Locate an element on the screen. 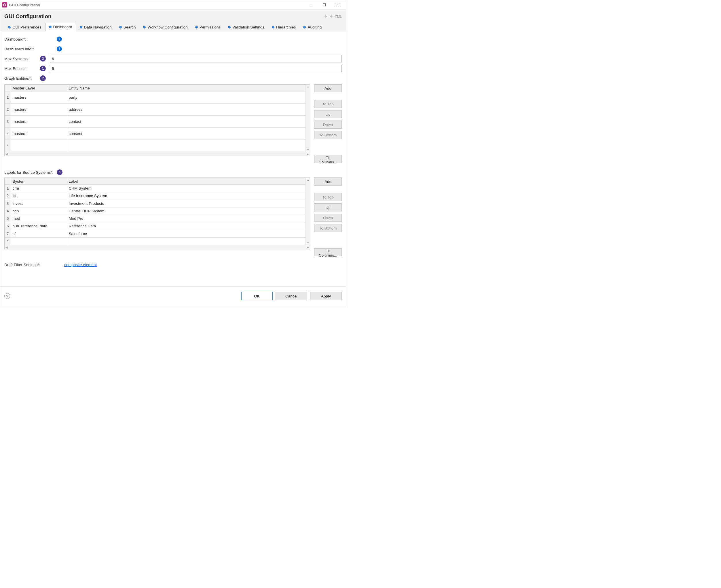 The image size is (721, 588). help-icon: ? is located at coordinates (7, 296).